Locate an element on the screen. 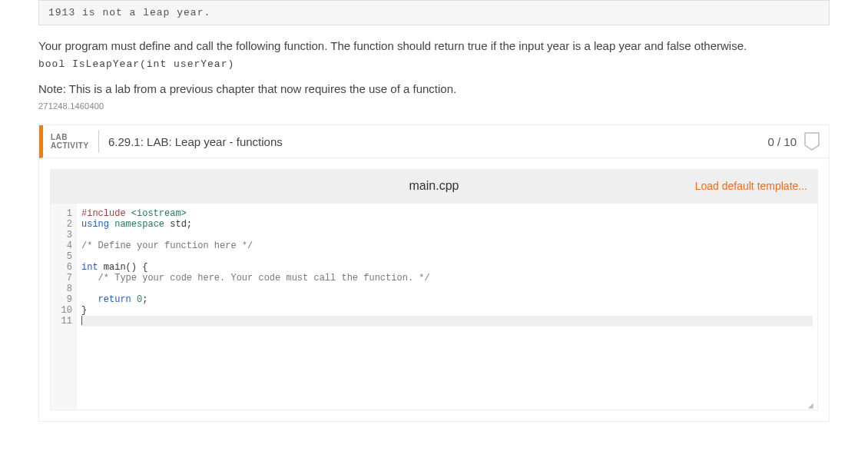 The height and width of the screenshot is (451, 868). line-number: 4 is located at coordinates (65, 246).